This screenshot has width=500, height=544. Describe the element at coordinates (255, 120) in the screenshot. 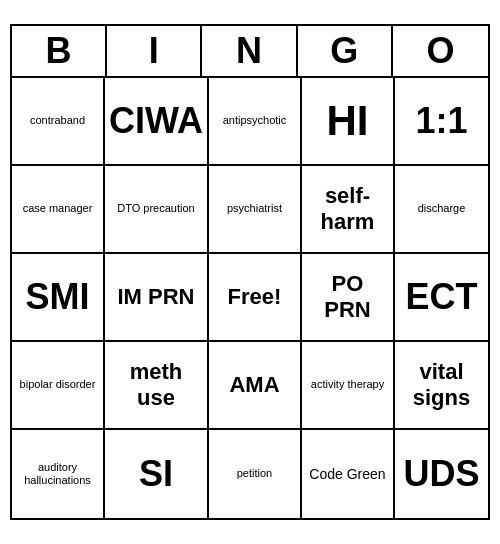

I see `cell-text-2: antipsychotic` at that location.